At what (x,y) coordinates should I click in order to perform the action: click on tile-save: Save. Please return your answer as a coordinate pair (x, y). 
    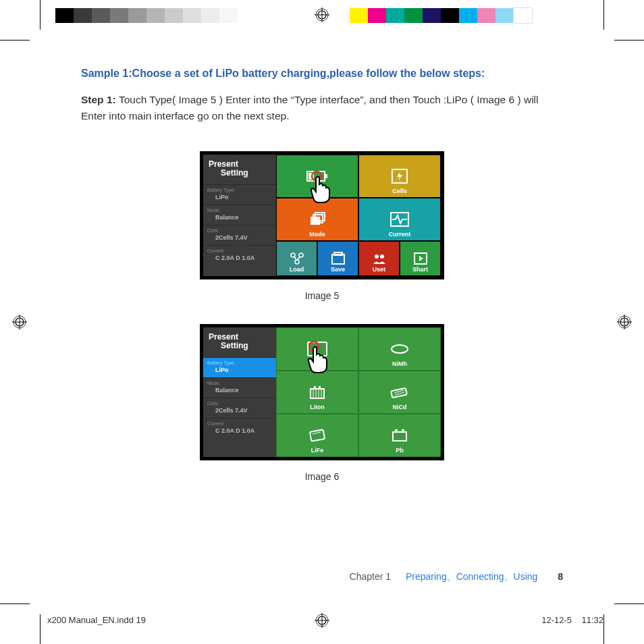
    Looking at the image, I should click on (338, 259).